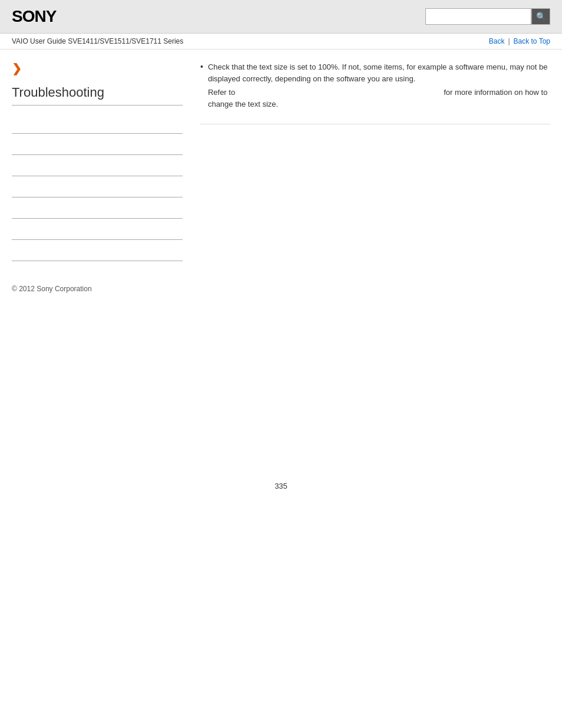 This screenshot has height=728, width=562. I want to click on nav-title: VAIO User Guide SVE1411/SVE1511/SVE1711 …, so click(98, 41).